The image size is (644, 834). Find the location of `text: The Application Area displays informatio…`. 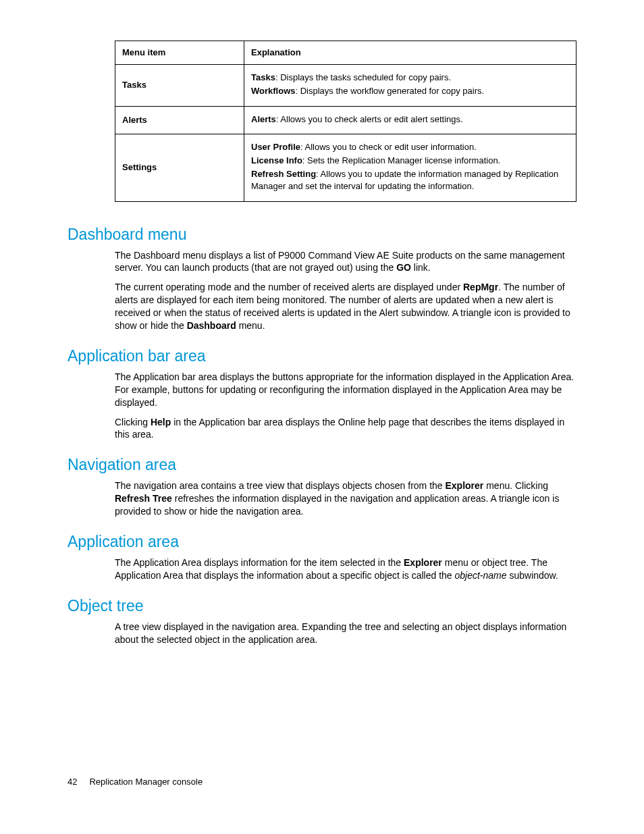

text: The Application Area displays informatio… is located at coordinates (259, 563).